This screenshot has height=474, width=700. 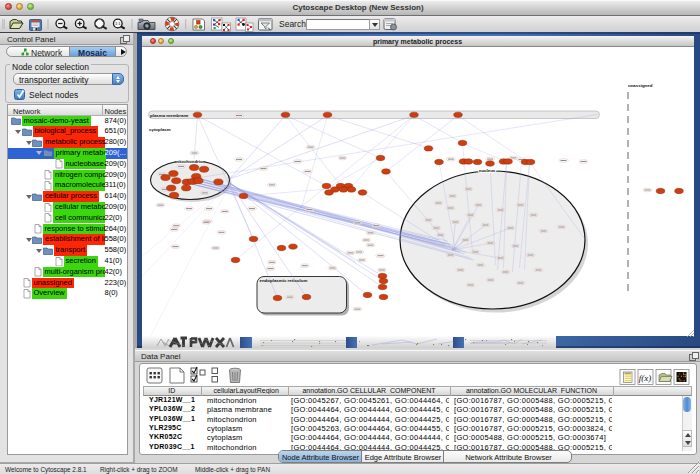 What do you see at coordinates (486, 170) in the screenshot?
I see `svg-text: nucleus` at bounding box center [486, 170].